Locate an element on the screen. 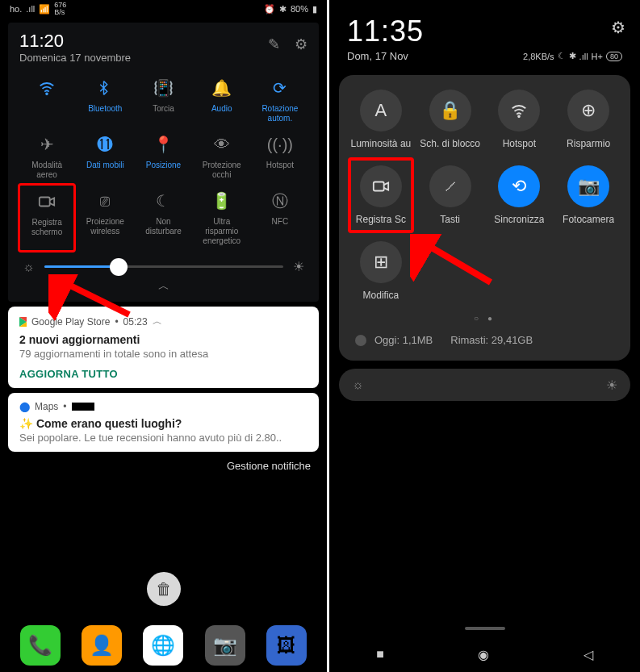 Image resolution: width=640 pixels, height=672 pixels. qs-tile-sync: ⟲Sincronizza is located at coordinates (520, 195).